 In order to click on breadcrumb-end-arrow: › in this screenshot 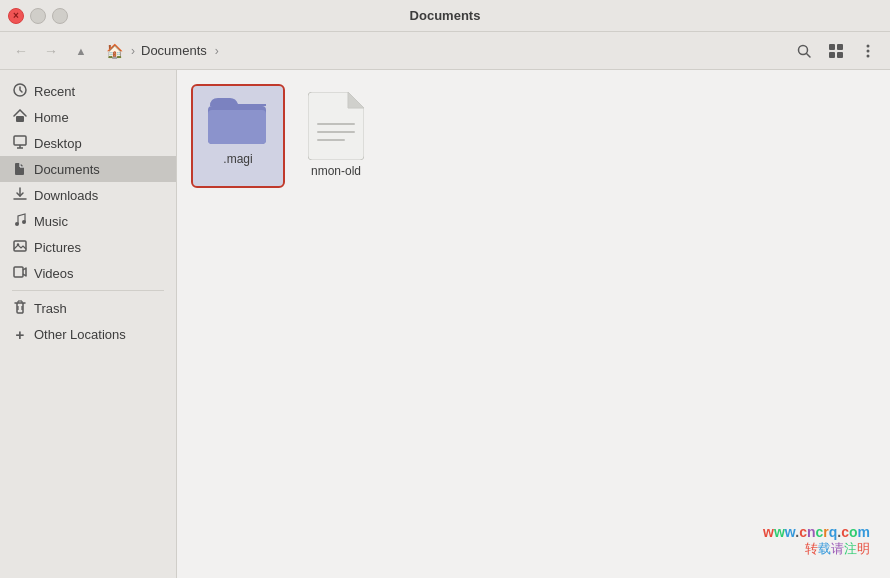, I will do `click(217, 51)`.